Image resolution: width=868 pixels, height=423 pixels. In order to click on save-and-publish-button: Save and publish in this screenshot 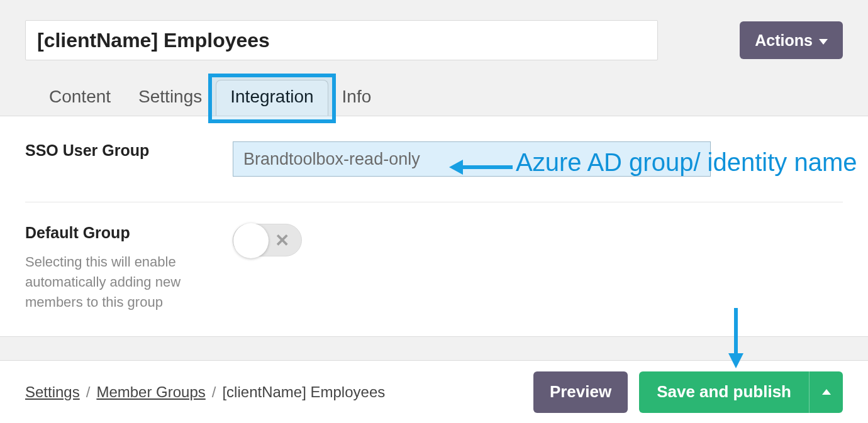, I will do `click(724, 392)`.